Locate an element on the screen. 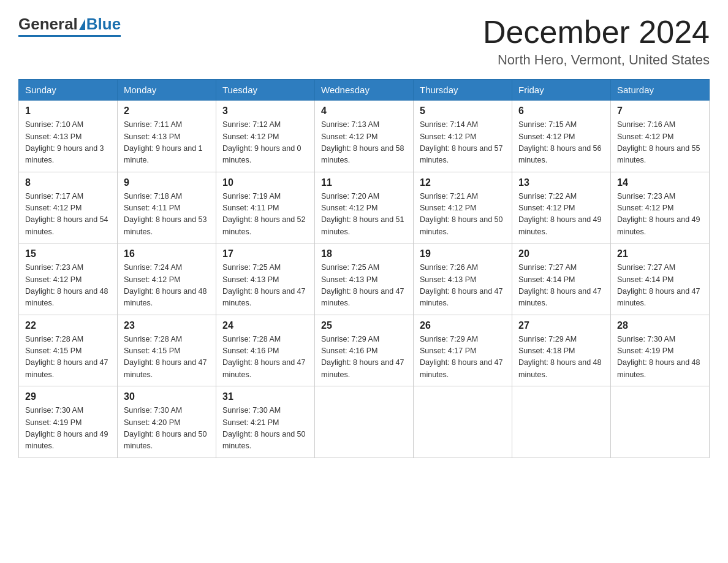 This screenshot has height=563, width=728. logo-triangle-icon is located at coordinates (82, 25).